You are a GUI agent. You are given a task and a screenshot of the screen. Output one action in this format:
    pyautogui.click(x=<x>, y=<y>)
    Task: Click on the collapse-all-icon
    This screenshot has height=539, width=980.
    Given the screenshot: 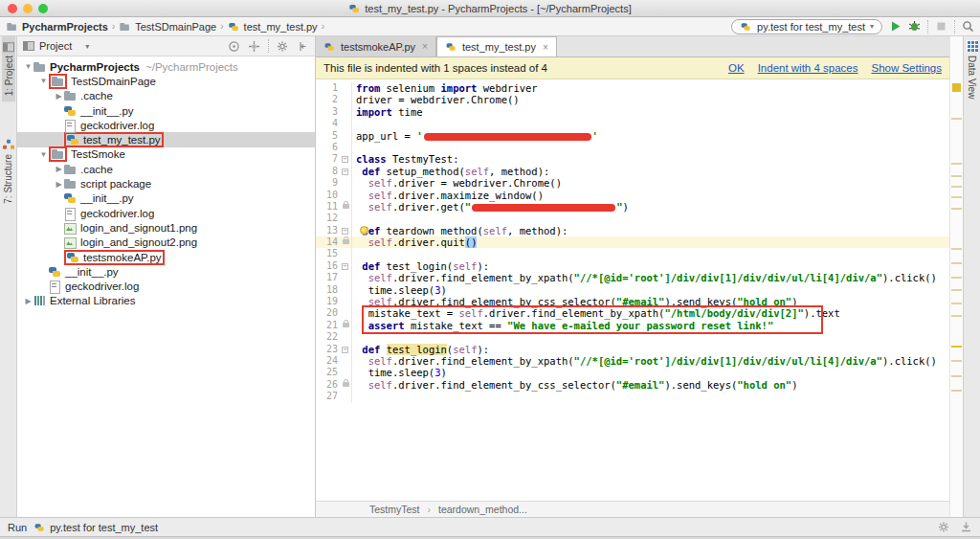 What is the action you would take?
    pyautogui.click(x=255, y=46)
    